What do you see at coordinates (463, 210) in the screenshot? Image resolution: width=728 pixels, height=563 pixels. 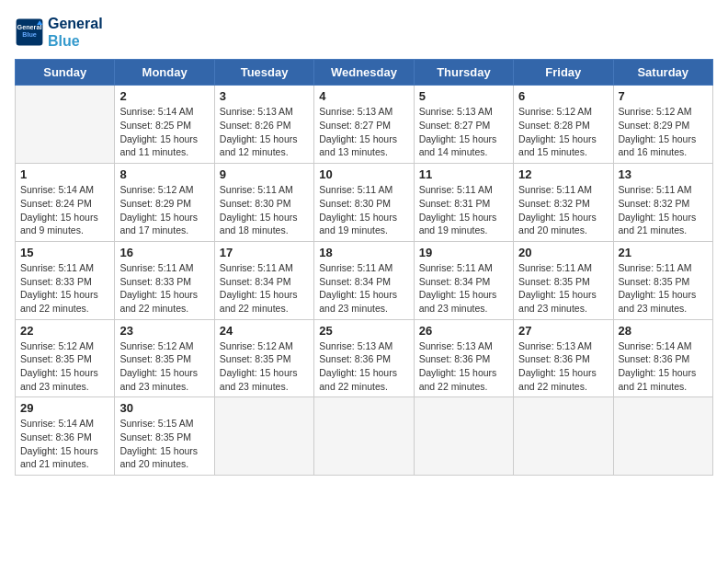 I see `cell-info: Sunrise: 5:11 AMSunset: 8:31 PMDaylight:…` at bounding box center [463, 210].